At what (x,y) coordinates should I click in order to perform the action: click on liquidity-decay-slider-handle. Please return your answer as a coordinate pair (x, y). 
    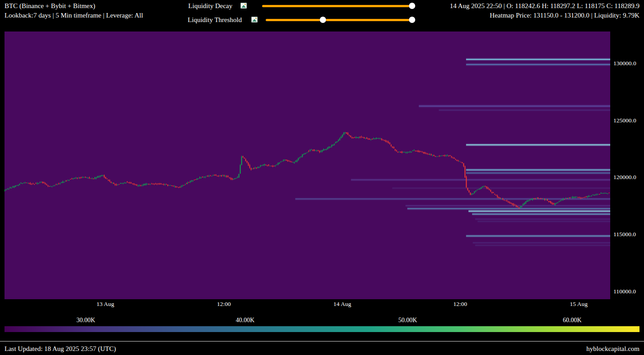
    Looking at the image, I should click on (412, 6).